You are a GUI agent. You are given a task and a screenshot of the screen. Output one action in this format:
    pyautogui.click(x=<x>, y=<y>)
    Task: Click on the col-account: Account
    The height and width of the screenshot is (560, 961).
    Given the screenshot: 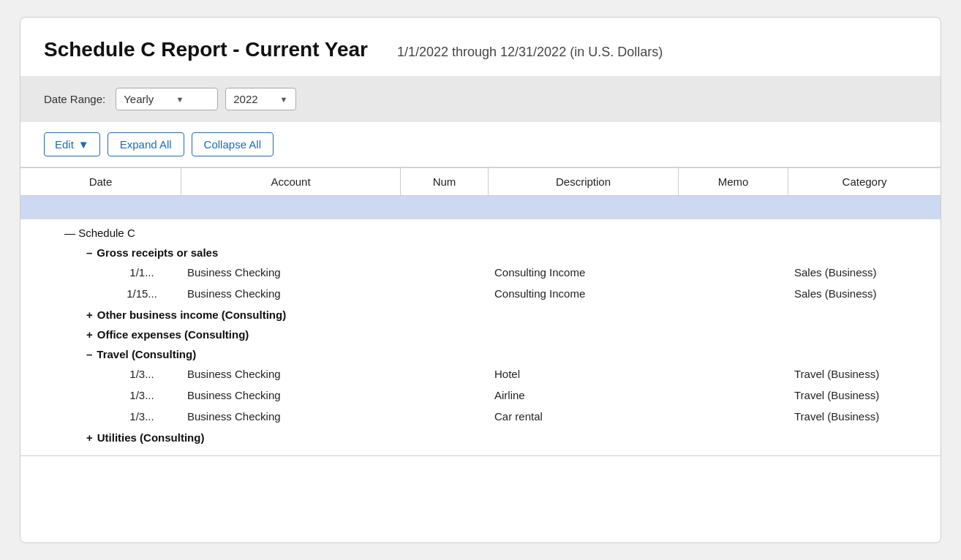 What is the action you would take?
    pyautogui.click(x=291, y=181)
    